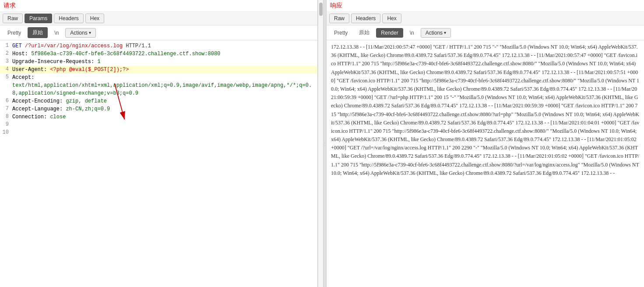 This screenshot has height=287, width=644. What do you see at coordinates (56, 33) in the screenshot?
I see `sub-tab-newline-left: \n` at bounding box center [56, 33].